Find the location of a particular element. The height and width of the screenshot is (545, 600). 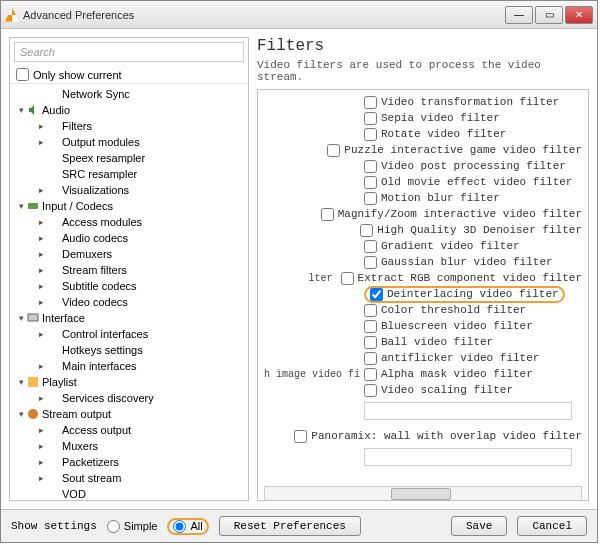

tree-item-label: Interface is located at coordinates (62, 318).